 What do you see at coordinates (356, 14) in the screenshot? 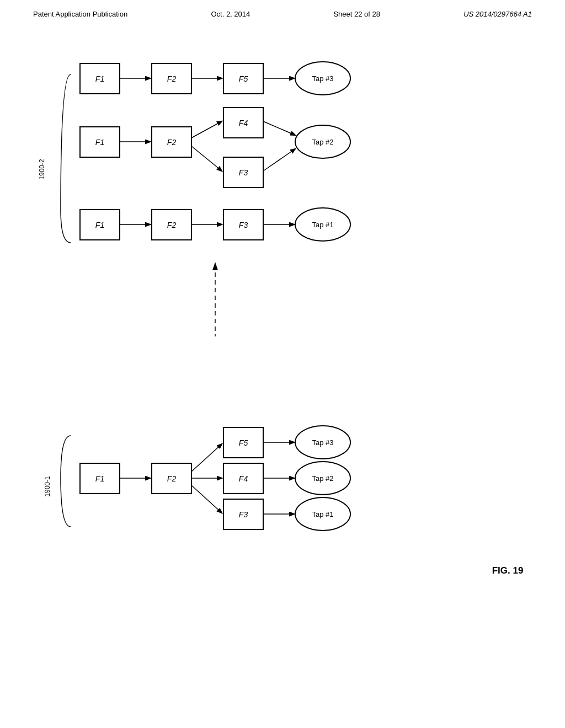
I see `header-sheet: Sheet 22 of 28` at bounding box center [356, 14].